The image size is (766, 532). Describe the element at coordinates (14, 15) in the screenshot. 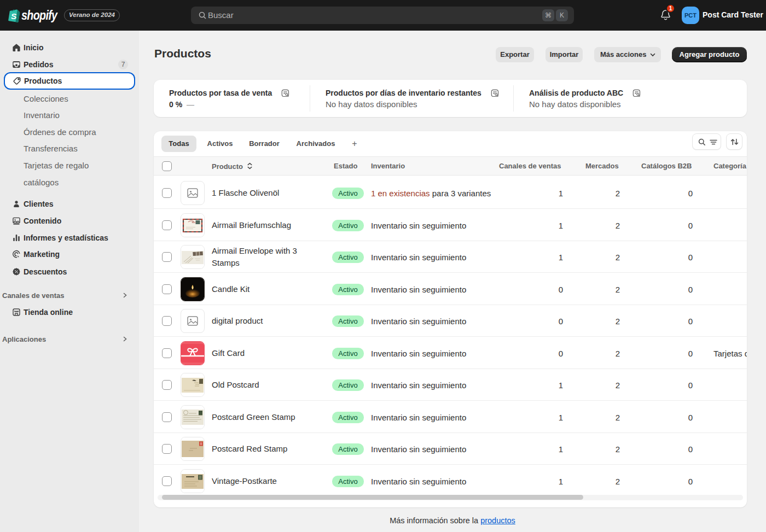

I see `svg-text: S` at that location.